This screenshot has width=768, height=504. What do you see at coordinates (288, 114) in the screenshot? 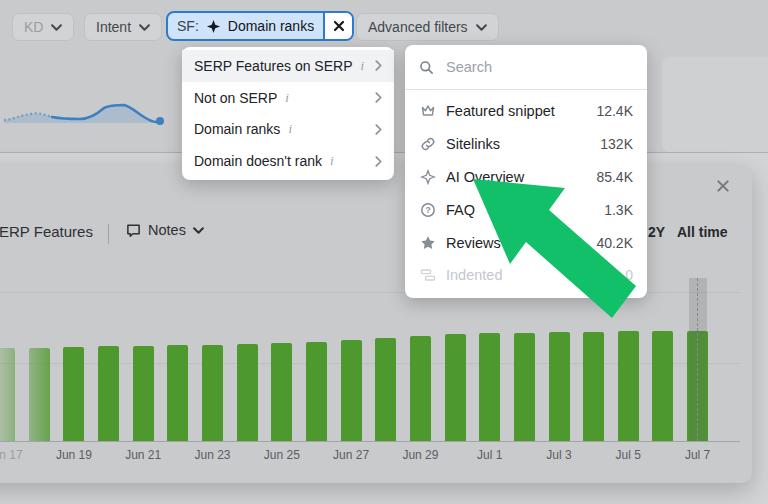
I see `sf-dropdown-menu: SERP Features on SERP i Not on SERP i Do…` at bounding box center [288, 114].